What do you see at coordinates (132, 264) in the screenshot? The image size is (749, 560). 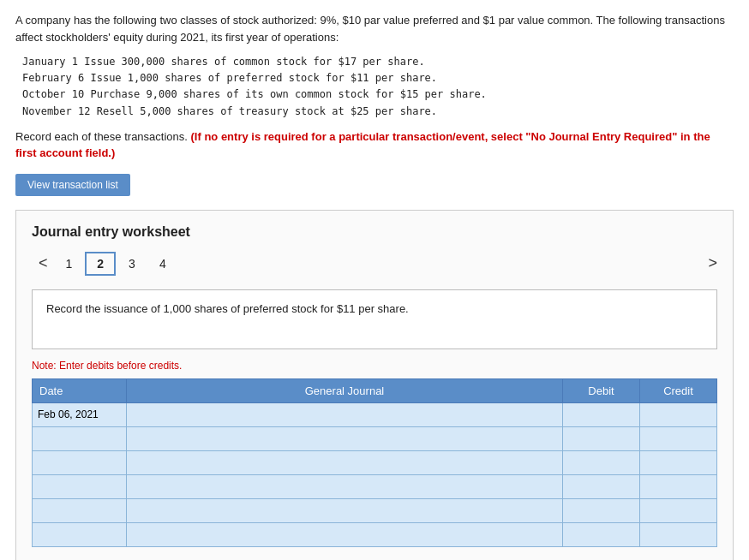 I see `tab-3: 3` at bounding box center [132, 264].